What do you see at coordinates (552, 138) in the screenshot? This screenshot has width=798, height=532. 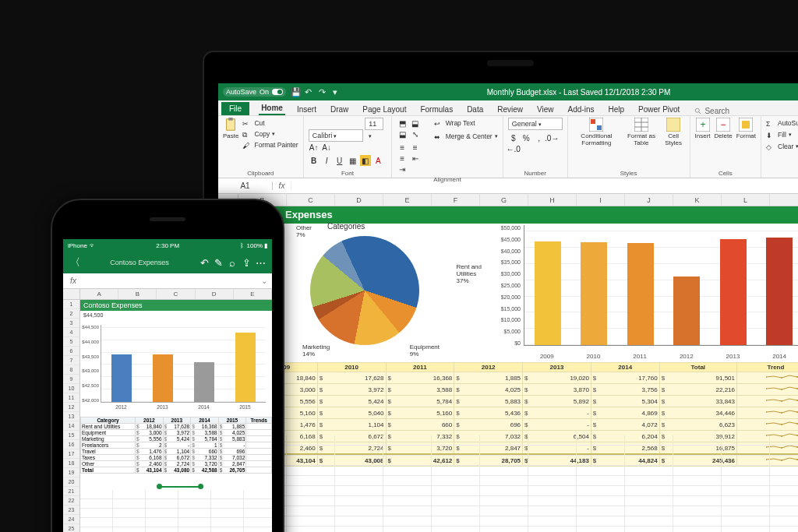 I see `increase-decimal-icon: .0→` at bounding box center [552, 138].